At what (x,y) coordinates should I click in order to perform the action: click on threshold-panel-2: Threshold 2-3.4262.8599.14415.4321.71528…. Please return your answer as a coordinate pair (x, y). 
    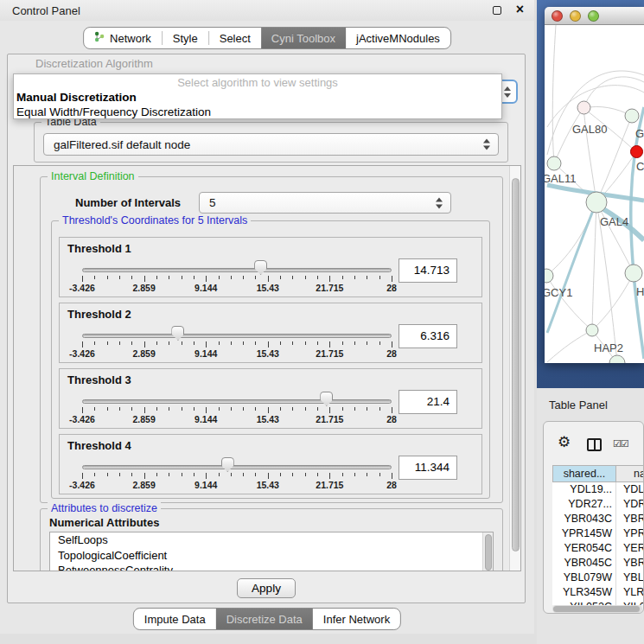
    Looking at the image, I should click on (271, 333).